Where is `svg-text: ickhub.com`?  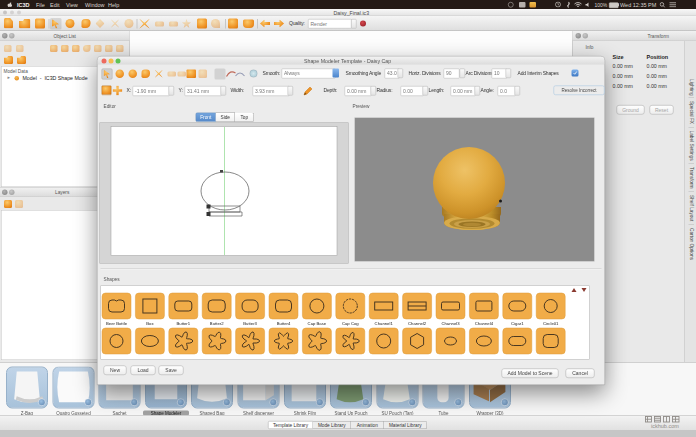 svg-text: ickhub.com is located at coordinates (665, 426).